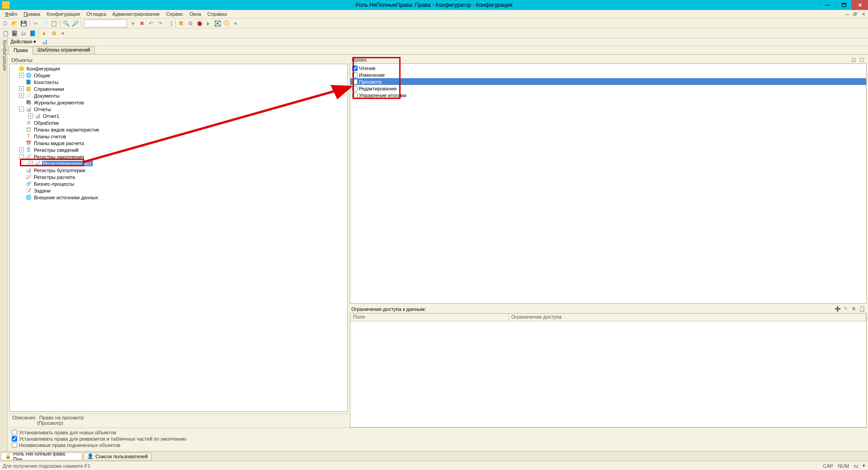  What do you see at coordinates (21, 51) in the screenshot?
I see `tab-rights: Права` at bounding box center [21, 51].